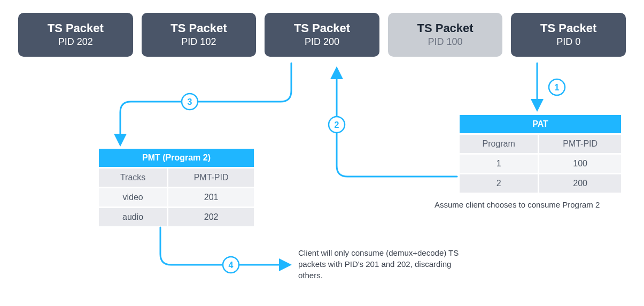 The height and width of the screenshot is (306, 644). What do you see at coordinates (540, 125) in the screenshot?
I see `pat-title: PAT` at bounding box center [540, 125].